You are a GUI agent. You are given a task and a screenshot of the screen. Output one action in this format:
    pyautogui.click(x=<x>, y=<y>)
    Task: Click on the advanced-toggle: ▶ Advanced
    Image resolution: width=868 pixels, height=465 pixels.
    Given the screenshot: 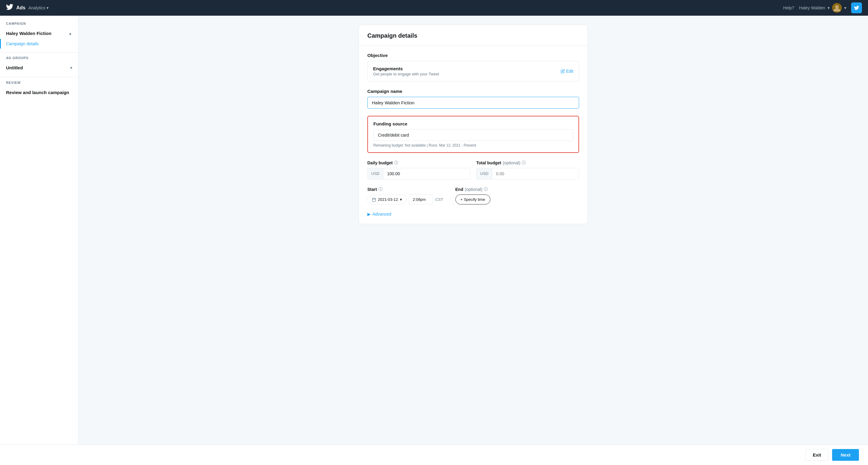 What is the action you would take?
    pyautogui.click(x=473, y=214)
    